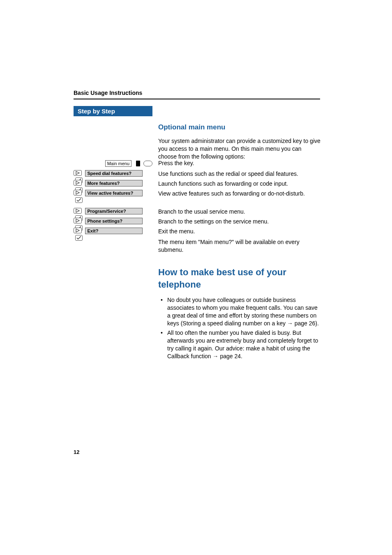  I want to click on doc-section-title: Basic Usage Instructions, so click(197, 93).